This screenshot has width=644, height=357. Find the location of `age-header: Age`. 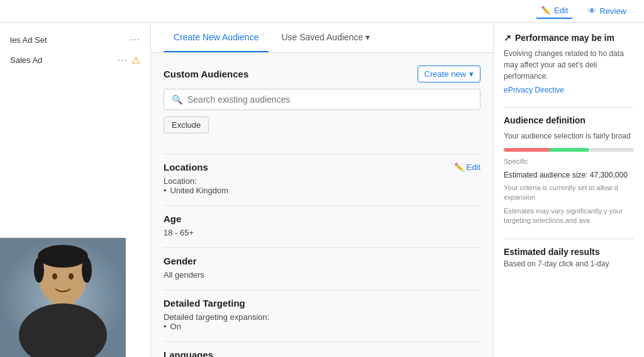

age-header: Age is located at coordinates (322, 219).